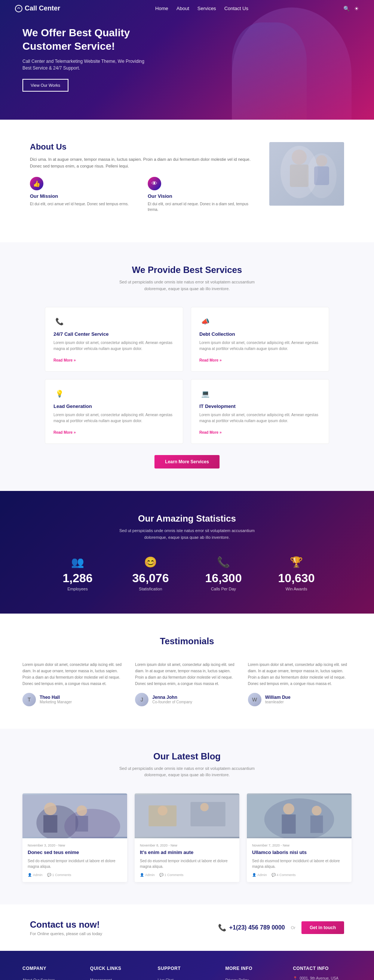 This screenshot has width=374, height=980. I want to click on service-link-1: Read More », so click(210, 360).